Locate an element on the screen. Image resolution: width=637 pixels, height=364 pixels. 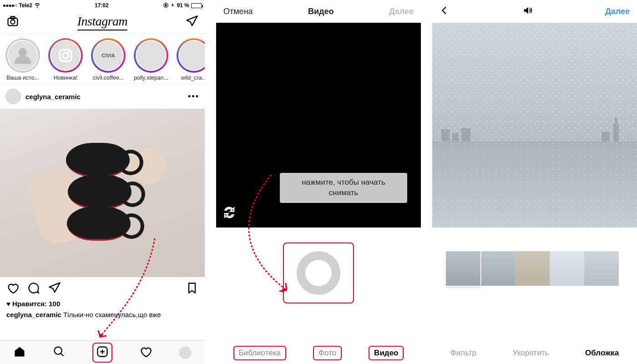
tab-trim: Укоротить is located at coordinates (531, 353).